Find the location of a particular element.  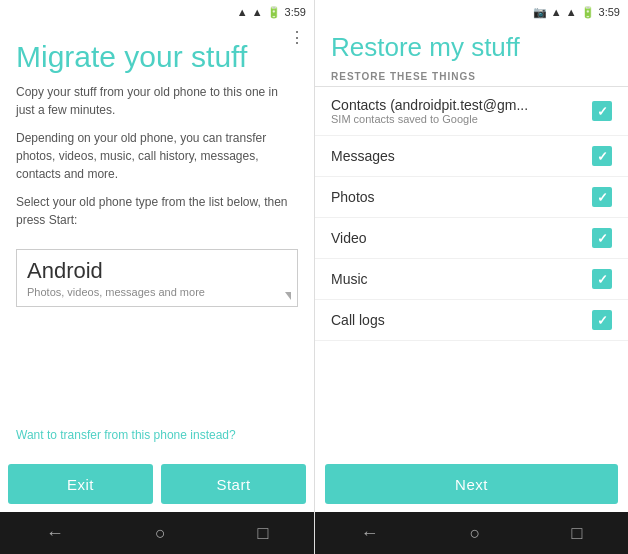

phone-type-sub: Photos, videos, messages and more is located at coordinates (157, 292).